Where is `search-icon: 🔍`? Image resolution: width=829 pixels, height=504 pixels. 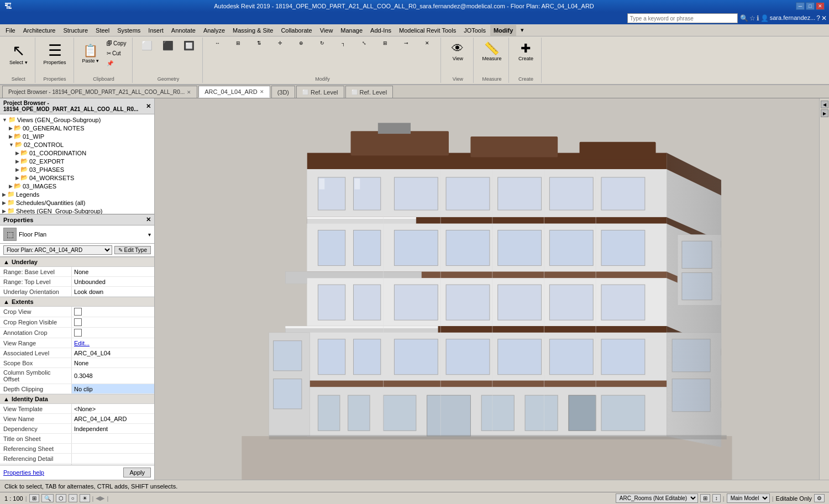 search-icon: 🔍 is located at coordinates (744, 18).